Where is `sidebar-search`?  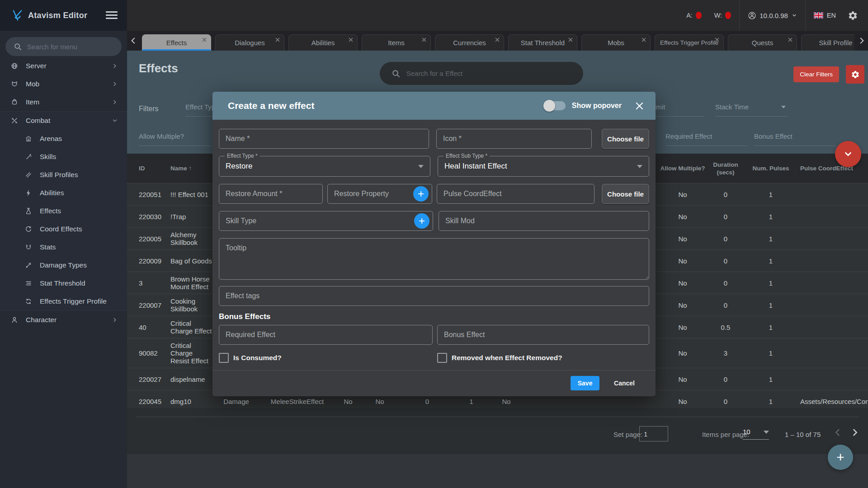 sidebar-search is located at coordinates (63, 47).